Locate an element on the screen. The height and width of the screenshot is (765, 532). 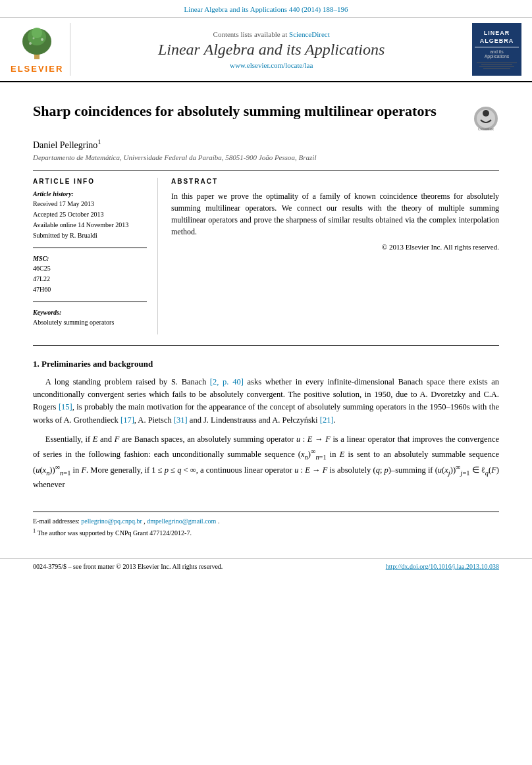
journal-title-block: Contents lists available at ScienceDirec… is located at coordinates (271, 49).